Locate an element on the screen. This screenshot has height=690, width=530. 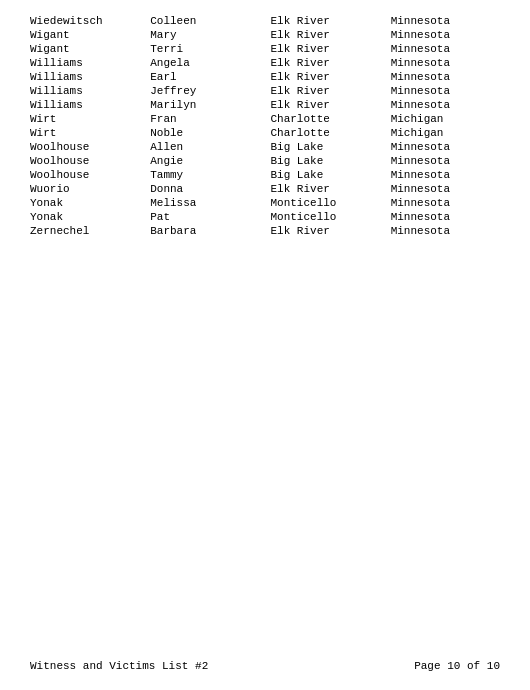
cell-first: Donna is located at coordinates (210, 189).